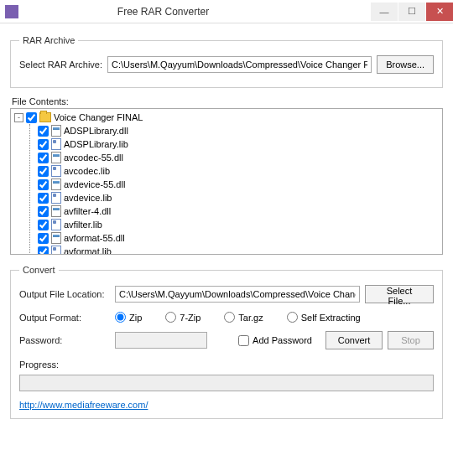 The width and height of the screenshot is (453, 476). What do you see at coordinates (226, 12) in the screenshot?
I see `titlebar: Free RAR Converter — ☐ ✕` at bounding box center [226, 12].